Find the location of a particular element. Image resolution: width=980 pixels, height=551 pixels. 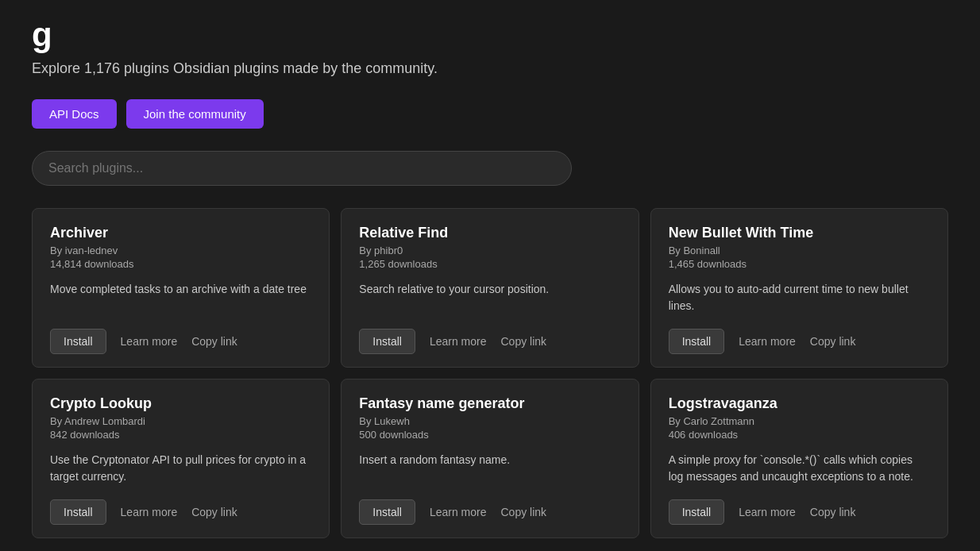

plugin-description: Move completed tasks to an archive with … is located at coordinates (181, 298).